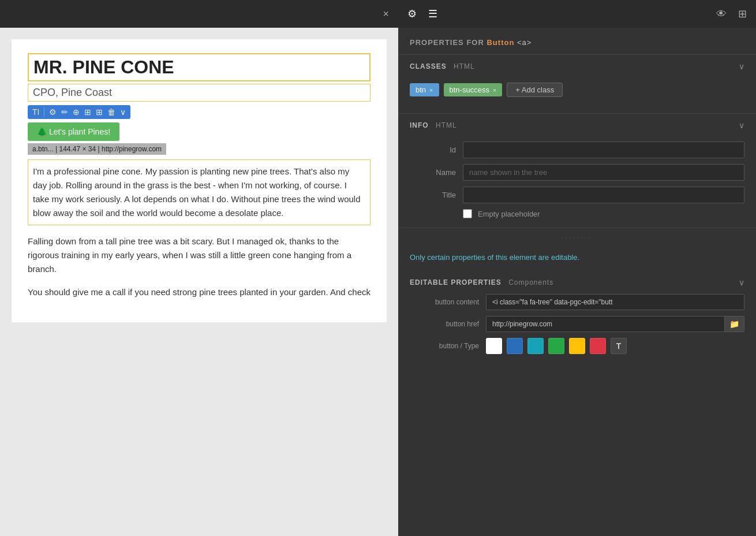 The width and height of the screenshot is (756, 536). Describe the element at coordinates (577, 96) in the screenshot. I see `classes-content: btn × btn-success × + Add class` at that location.